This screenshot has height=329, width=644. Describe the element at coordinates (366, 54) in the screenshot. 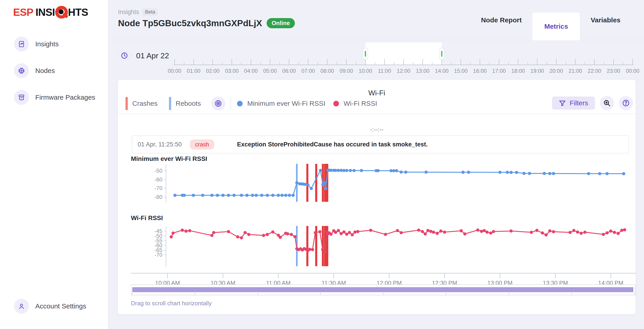

I see `brush-handle-left` at that location.